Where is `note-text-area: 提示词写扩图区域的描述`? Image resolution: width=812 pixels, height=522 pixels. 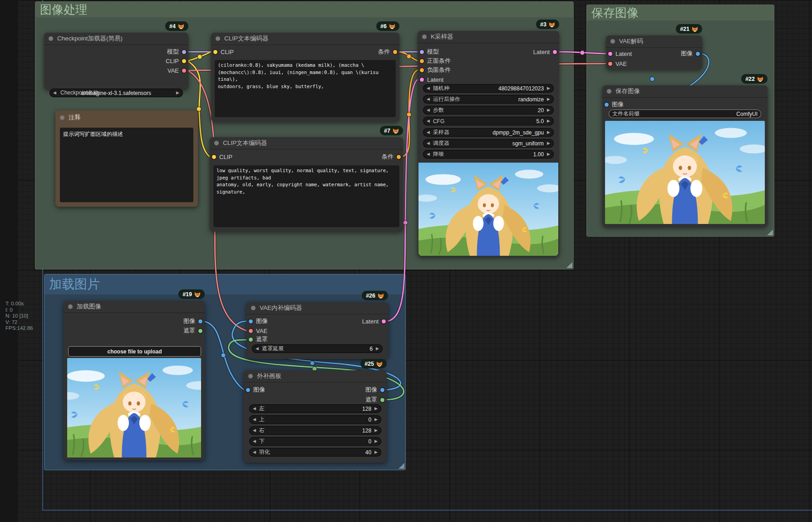 note-text-area: 提示词写扩图区域的描述 is located at coordinates (127, 165).